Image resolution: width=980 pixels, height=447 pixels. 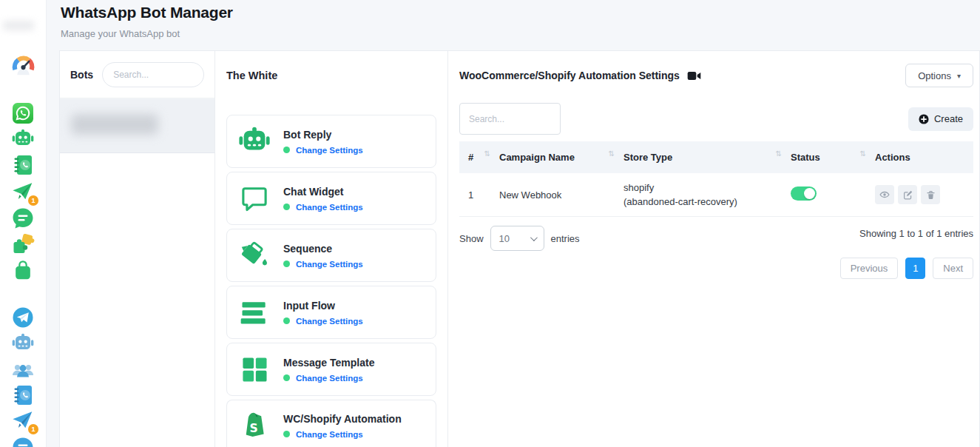 I want to click on sidebar-item-whatsapp-chat, so click(x=23, y=218).